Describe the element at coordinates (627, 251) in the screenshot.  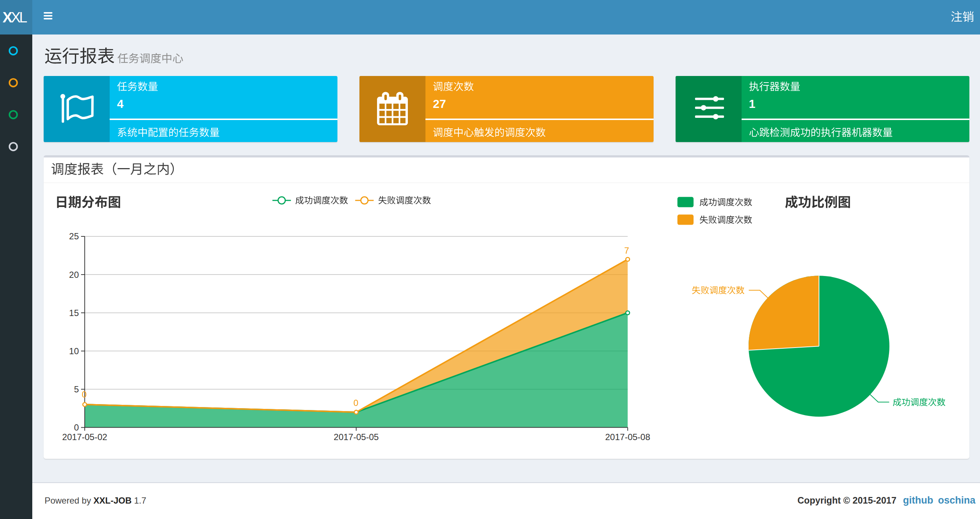
I see `svg-text: 7` at that location.